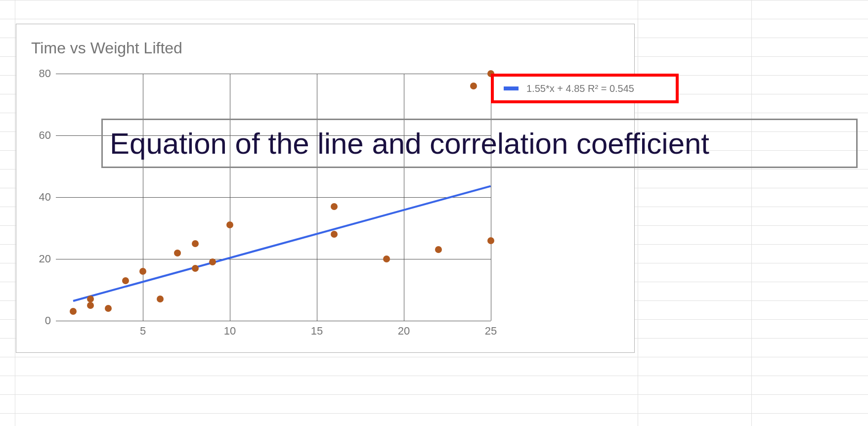  What do you see at coordinates (45, 135) in the screenshot?
I see `y-axis-tick-label: 60` at bounding box center [45, 135].